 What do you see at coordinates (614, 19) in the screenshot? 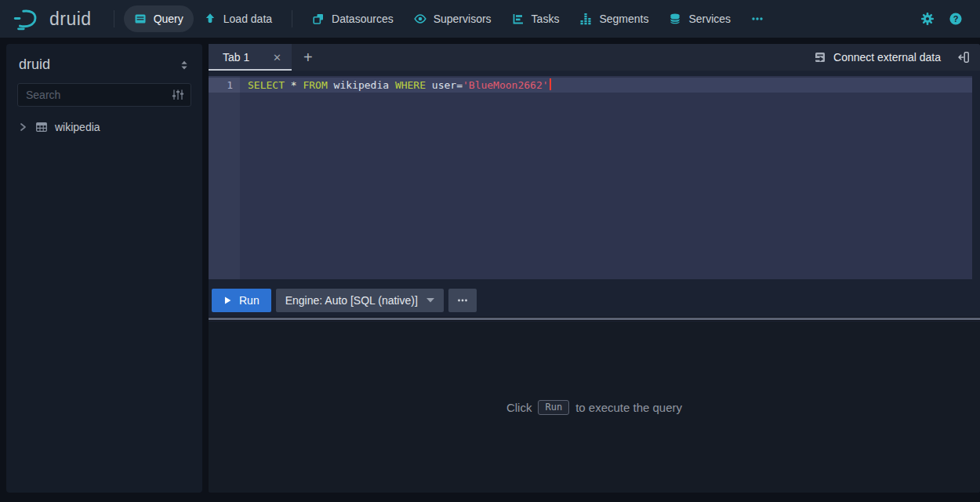
I see `nav-item-segments: Segments` at bounding box center [614, 19].